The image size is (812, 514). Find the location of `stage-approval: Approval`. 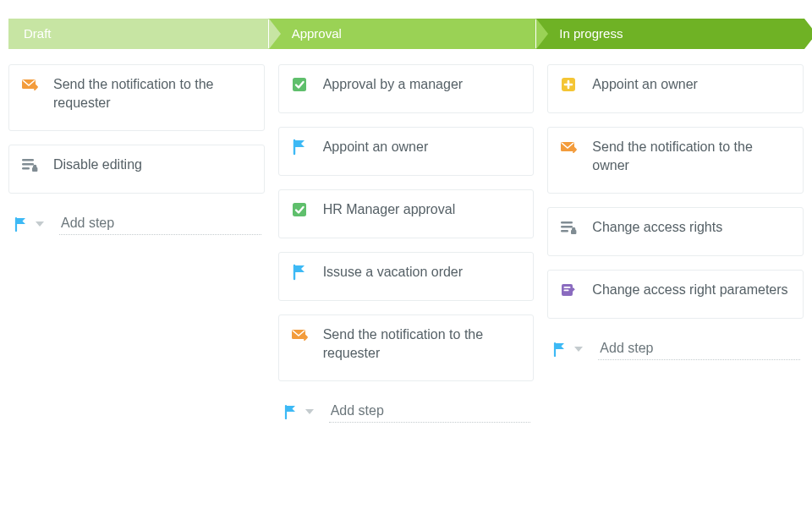

stage-approval: Approval is located at coordinates (403, 34).